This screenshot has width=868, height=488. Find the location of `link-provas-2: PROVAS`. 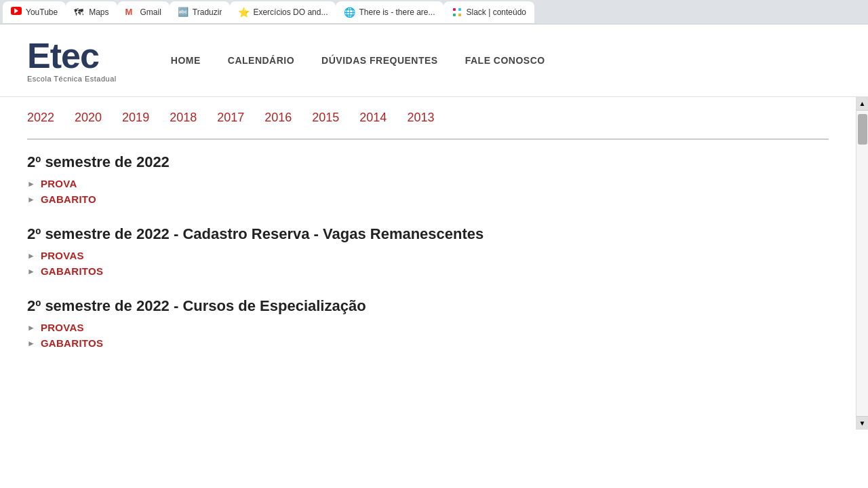

link-provas-2: PROVAS is located at coordinates (62, 255).